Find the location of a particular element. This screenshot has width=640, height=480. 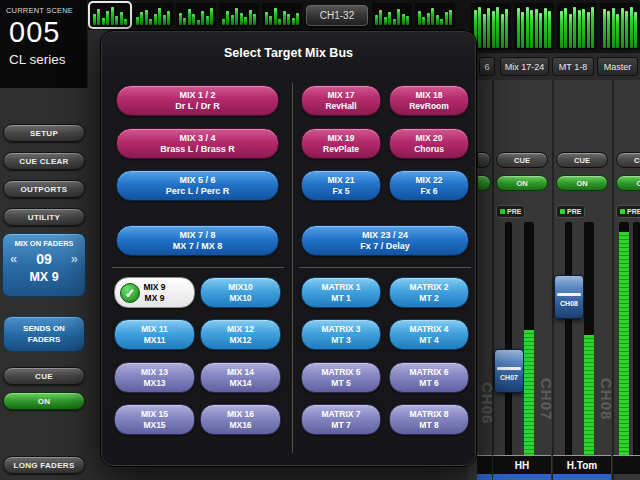

pre-indicator-ch08: PRE is located at coordinates (570, 212).